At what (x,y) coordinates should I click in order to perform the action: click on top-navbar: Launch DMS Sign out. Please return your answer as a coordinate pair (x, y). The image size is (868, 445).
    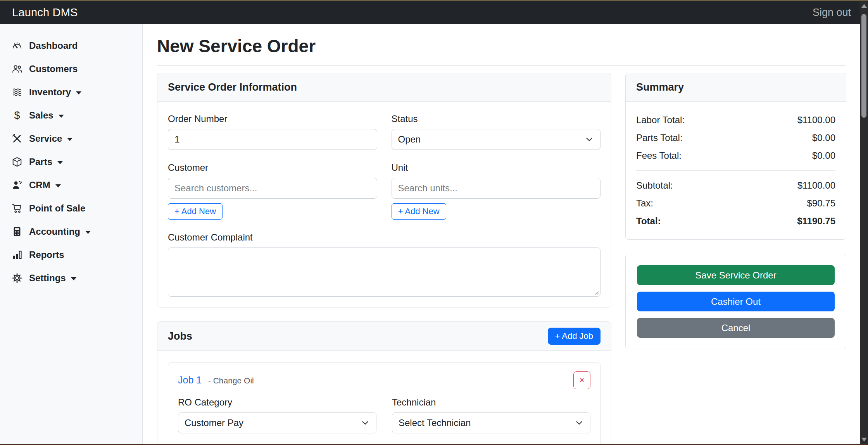
    Looking at the image, I should click on (434, 12).